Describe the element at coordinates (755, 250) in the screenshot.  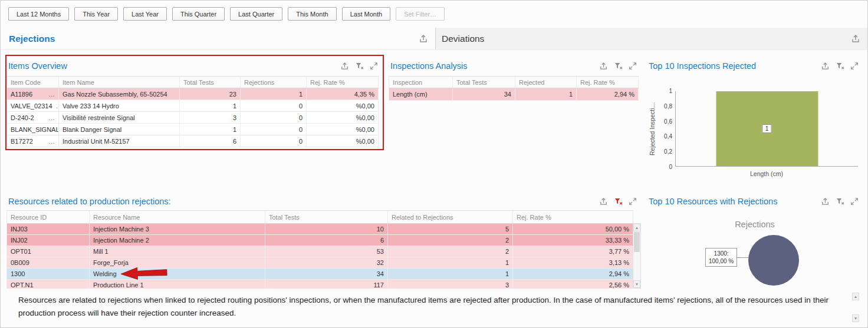
I see `rejections-pie-chart: Rejections 1300: 100,00 %` at that location.